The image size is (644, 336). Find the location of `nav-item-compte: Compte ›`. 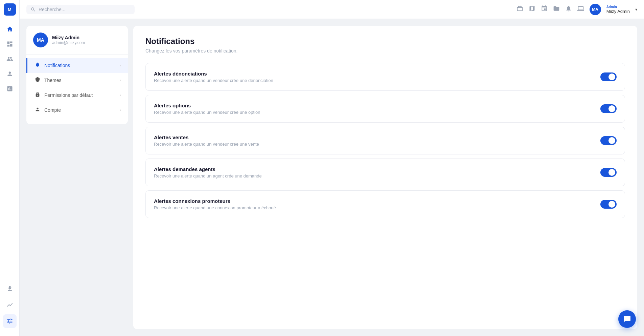

nav-item-compte: Compte › is located at coordinates (77, 110).